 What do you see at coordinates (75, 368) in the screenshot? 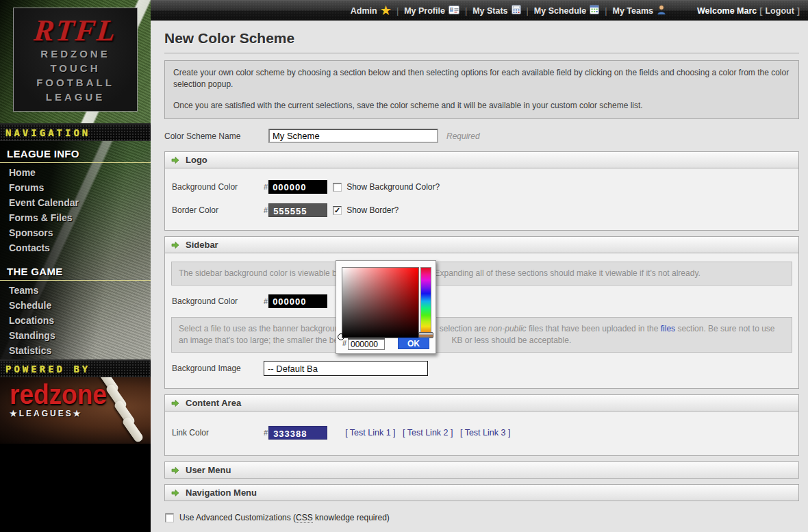
I see `powered-by-banner: POWERED BY` at bounding box center [75, 368].